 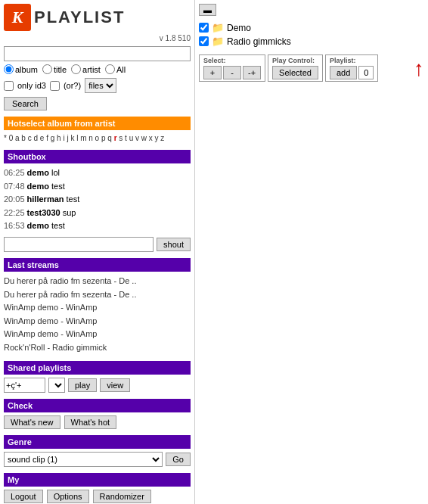 What do you see at coordinates (366, 73) in the screenshot?
I see `playlist-number: 0` at bounding box center [366, 73].